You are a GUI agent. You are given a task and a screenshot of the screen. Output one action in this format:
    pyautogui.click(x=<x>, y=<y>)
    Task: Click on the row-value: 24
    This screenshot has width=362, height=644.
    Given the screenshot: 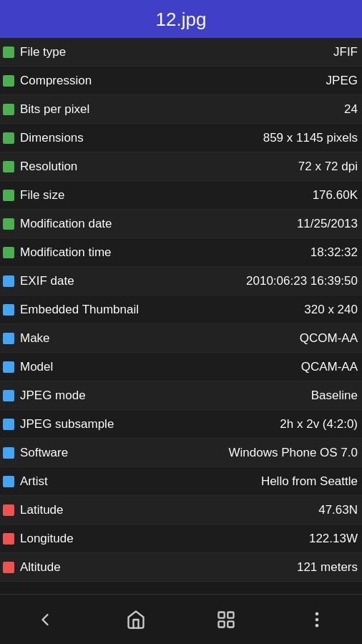 What is the action you would take?
    pyautogui.click(x=351, y=109)
    